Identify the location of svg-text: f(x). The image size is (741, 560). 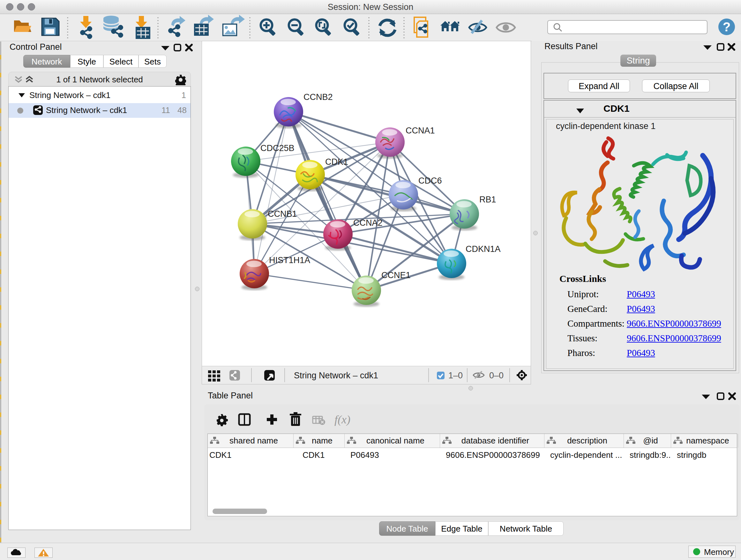
(342, 420).